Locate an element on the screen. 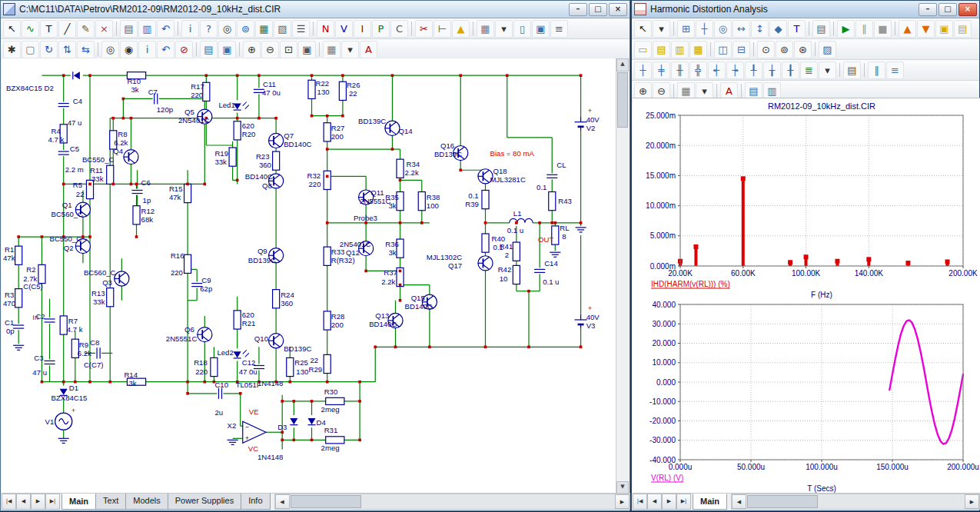 The width and height of the screenshot is (980, 512). close-button: × is located at coordinates (968, 9).